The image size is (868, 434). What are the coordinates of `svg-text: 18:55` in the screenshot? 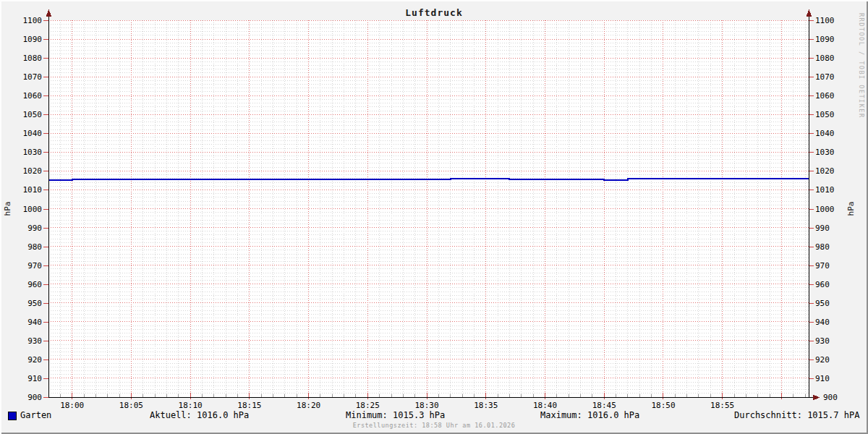 It's located at (722, 405).